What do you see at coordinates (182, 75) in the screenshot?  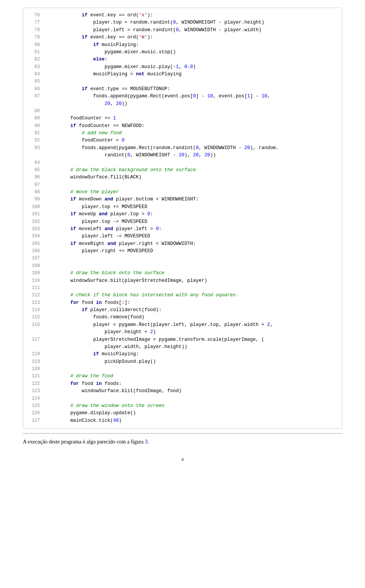 I see `code-line-84: 84 musicPlaying = not musicPlaying` at bounding box center [182, 75].